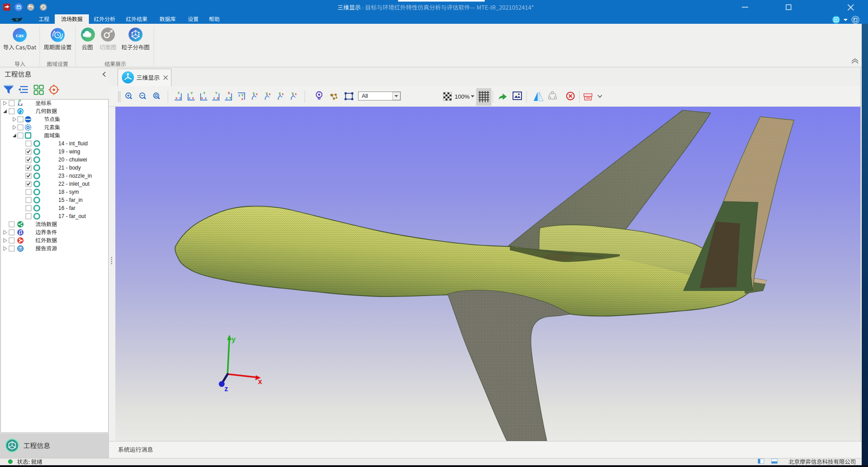 This screenshot has width=868, height=467. I want to click on svg-text: 17 - far_out, so click(72, 216).